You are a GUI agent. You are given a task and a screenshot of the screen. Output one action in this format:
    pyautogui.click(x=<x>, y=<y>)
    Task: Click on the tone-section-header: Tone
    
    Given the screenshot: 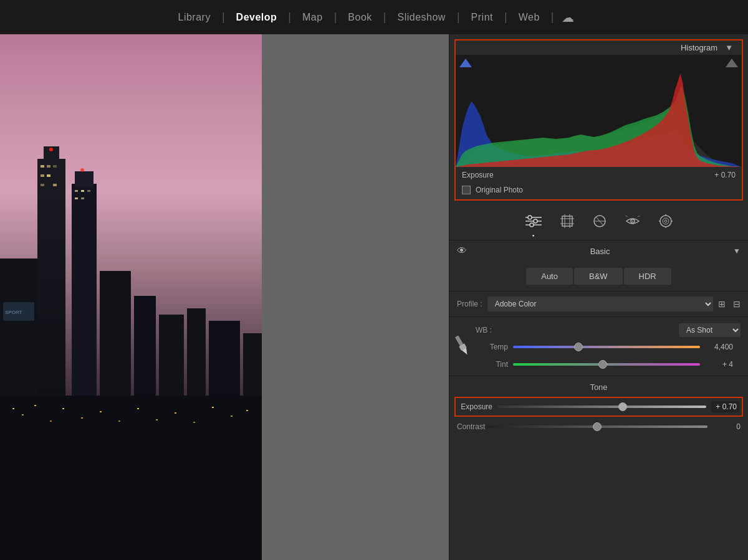 What is the action you would take?
    pyautogui.click(x=598, y=385)
    